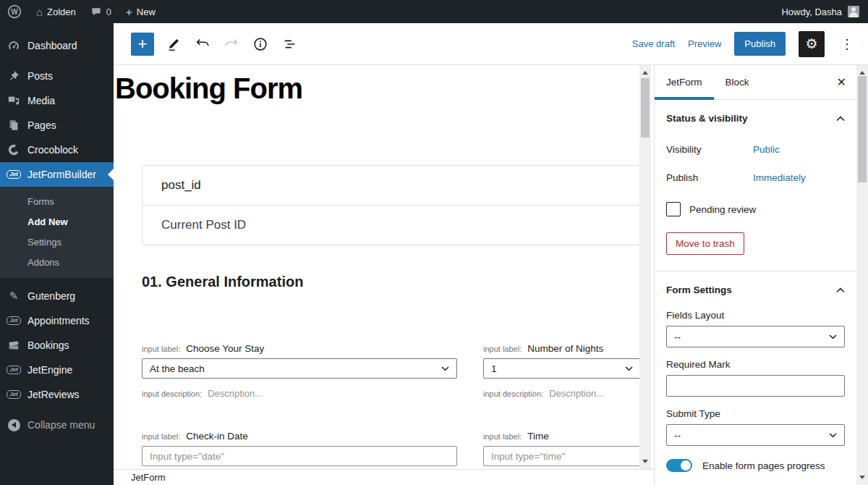  What do you see at coordinates (56, 242) in the screenshot?
I see `submenu-item-settings: Settings` at bounding box center [56, 242].